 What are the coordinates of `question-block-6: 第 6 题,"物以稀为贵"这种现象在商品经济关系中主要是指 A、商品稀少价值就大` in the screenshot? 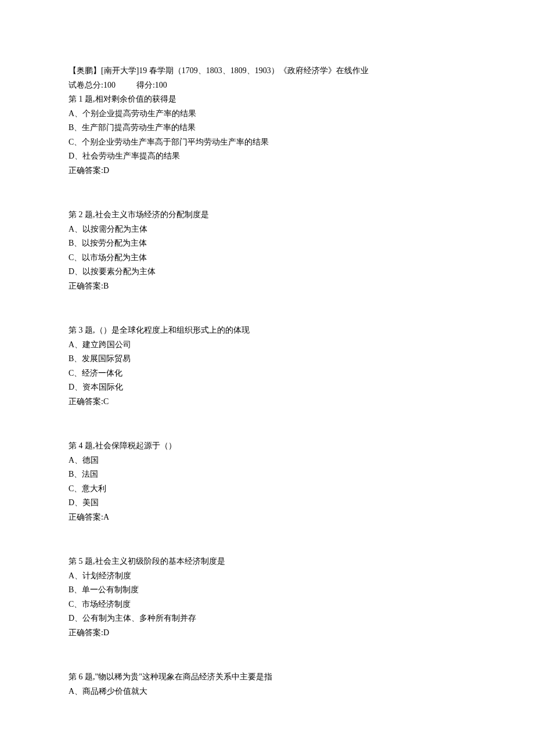 It's located at (267, 684).